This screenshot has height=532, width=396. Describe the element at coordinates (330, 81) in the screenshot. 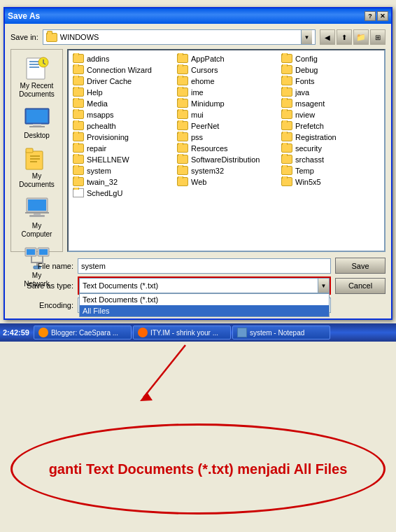

I see `list-item: Fonts` at that location.